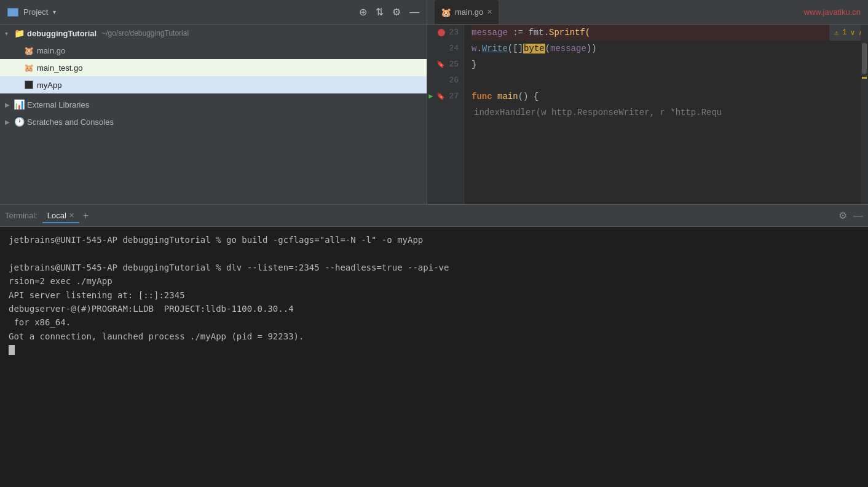  Describe the element at coordinates (19, 122) in the screenshot. I see `scratches-icon: 🕐` at that location.